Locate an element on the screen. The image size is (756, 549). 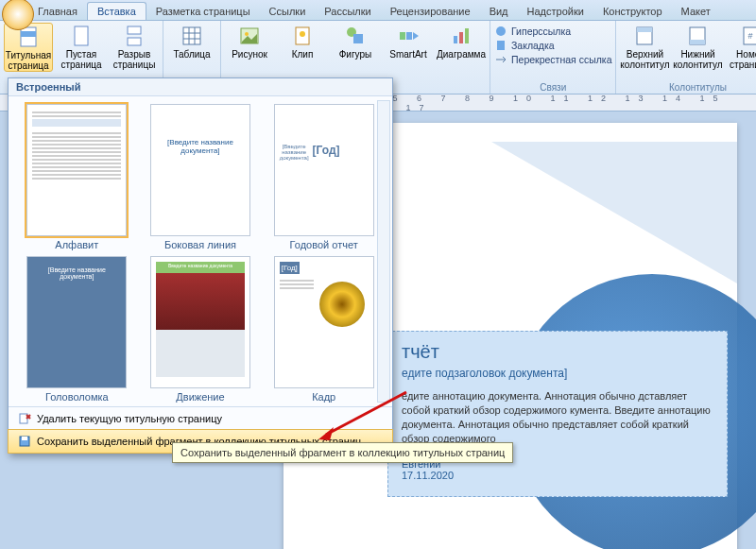
table-label: Таблица is located at coordinates (191, 55).